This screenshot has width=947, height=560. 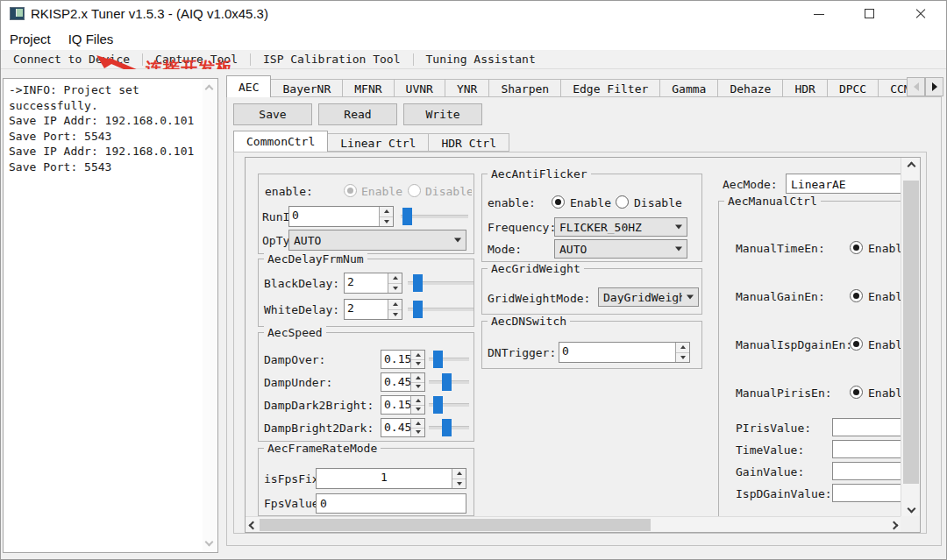 What do you see at coordinates (420, 88) in the screenshot?
I see `tab-uvnr: UVNR` at bounding box center [420, 88].